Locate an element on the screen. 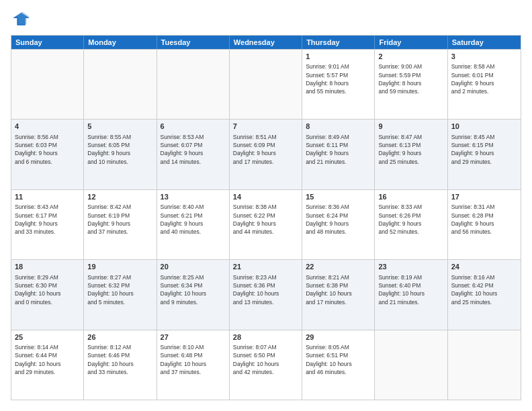 This screenshot has width=532, height=411. day-number-13: 13 is located at coordinates (193, 197).